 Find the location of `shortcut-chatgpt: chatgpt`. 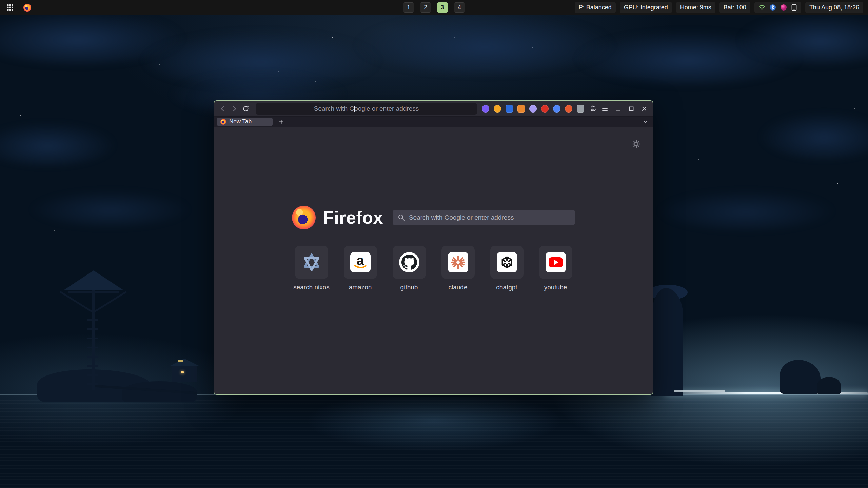

shortcut-chatgpt: chatgpt is located at coordinates (507, 268).